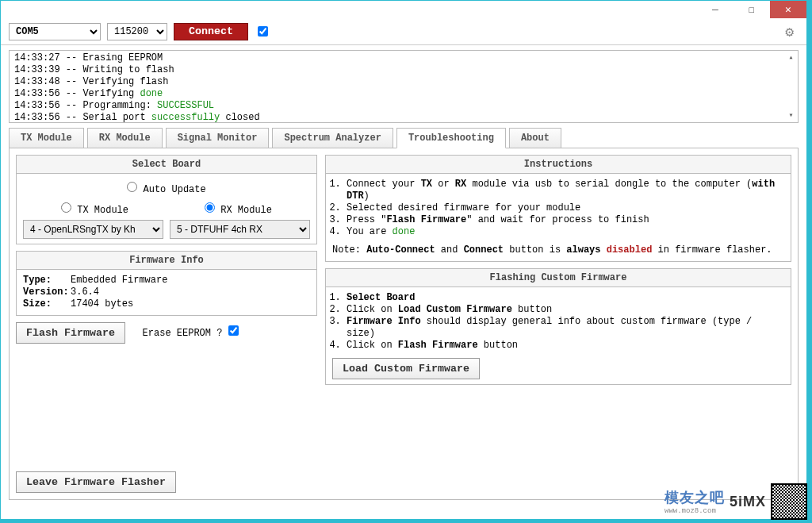 The image size is (812, 523). What do you see at coordinates (558, 251) in the screenshot?
I see `instructions-note: Note: Auto-Connect and Connect button is…` at bounding box center [558, 251].